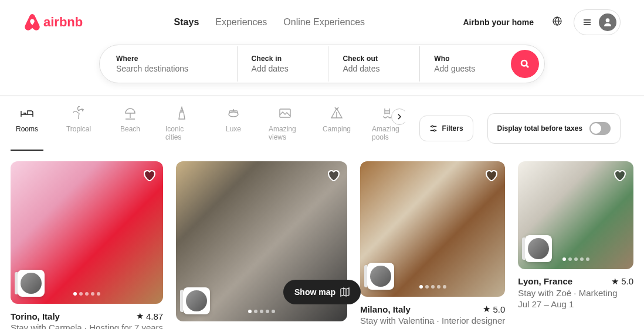  What do you see at coordinates (79, 128) in the screenshot?
I see `category-tropical: Tropical` at bounding box center [79, 128].